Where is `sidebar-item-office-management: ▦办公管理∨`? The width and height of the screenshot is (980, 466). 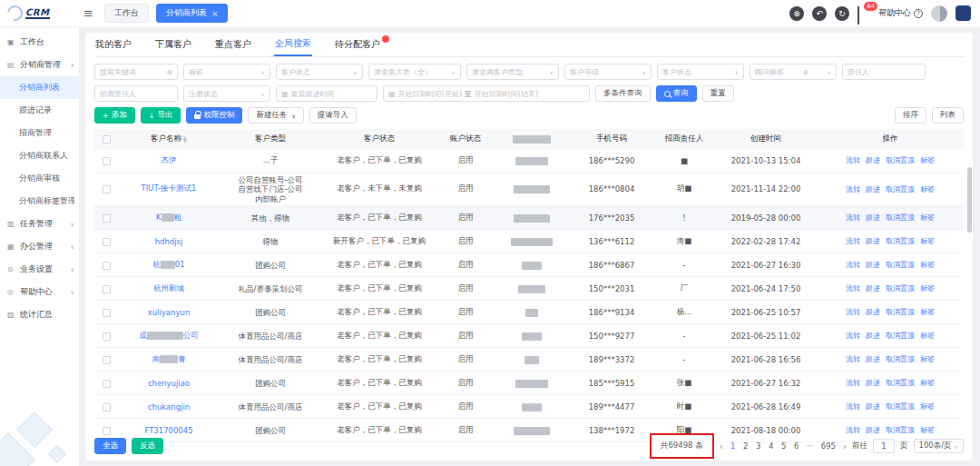
sidebar-item-office-management: ▦办公管理∨ is located at coordinates (40, 247).